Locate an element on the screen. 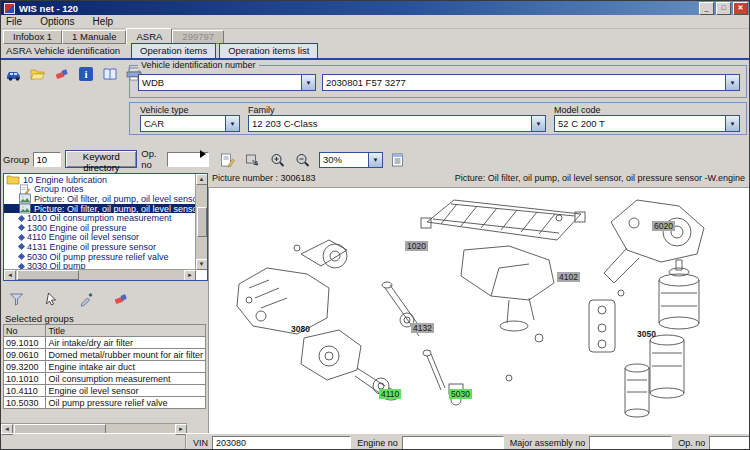  picture-title: Picture: Oil filter, oil pump, oil level… is located at coordinates (600, 180).